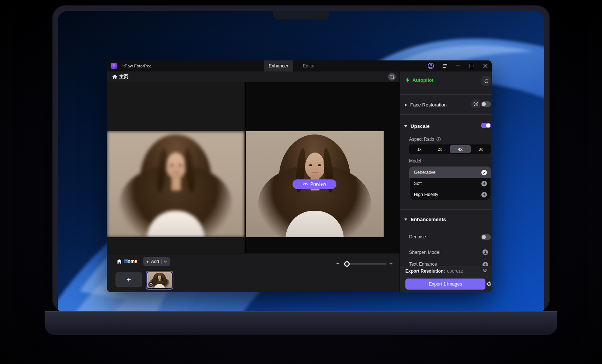 The height and width of the screenshot is (364, 602). What do you see at coordinates (486, 237) in the screenshot?
I see `denoise-toggle` at bounding box center [486, 237].